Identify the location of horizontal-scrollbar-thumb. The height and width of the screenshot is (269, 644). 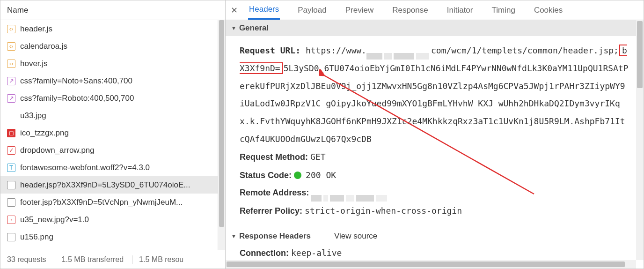
(426, 264).